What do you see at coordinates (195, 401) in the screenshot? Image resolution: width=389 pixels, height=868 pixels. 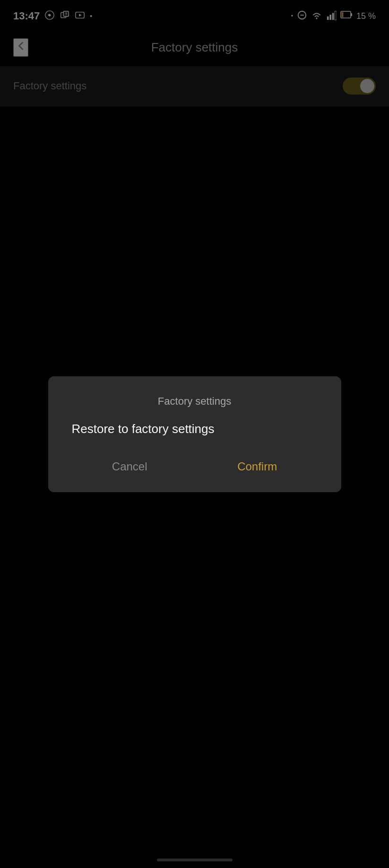 I see `dialog-title: Factory settings` at bounding box center [195, 401].